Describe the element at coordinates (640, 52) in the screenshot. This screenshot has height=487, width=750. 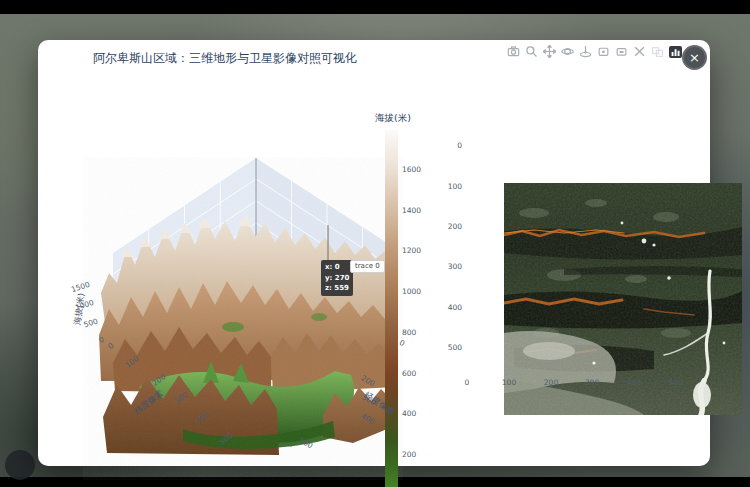
I see `hover-closest-icon` at that location.